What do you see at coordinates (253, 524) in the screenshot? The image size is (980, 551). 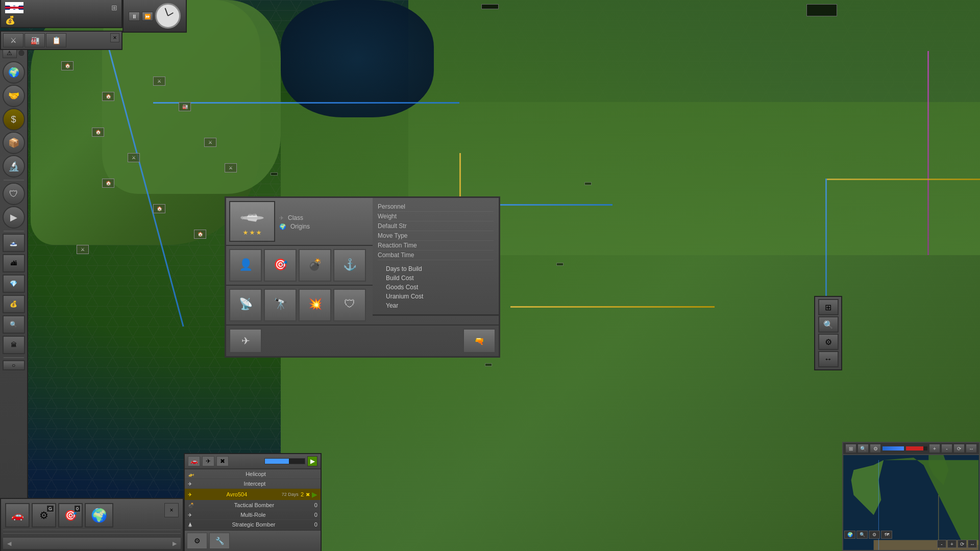 I see `prod-list-strategic: 🛦 Strategic Bomber 0` at bounding box center [253, 524].